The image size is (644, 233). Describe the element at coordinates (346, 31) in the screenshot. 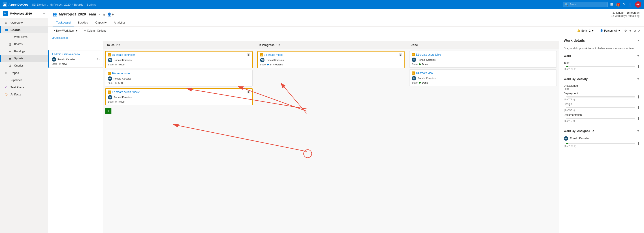

I see `toolbar: + New Work Item ▼ ✏ Column Options 🔔 Spr…` at that location.